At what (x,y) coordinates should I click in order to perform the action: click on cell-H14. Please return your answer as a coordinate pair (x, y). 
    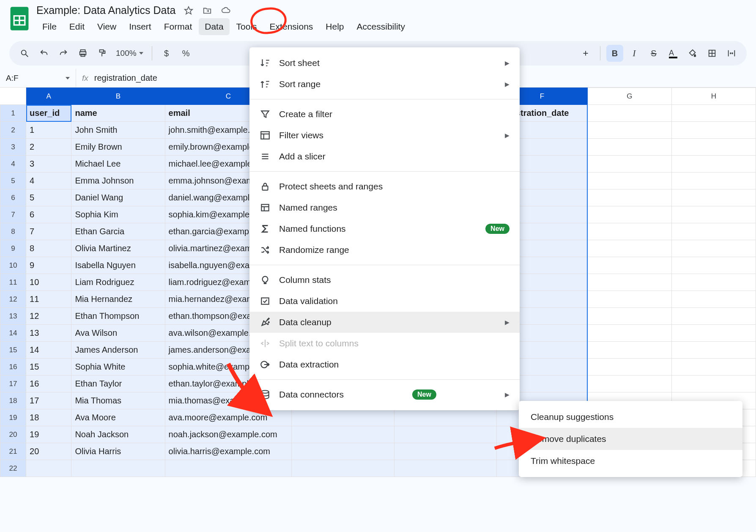
    Looking at the image, I should click on (714, 333).